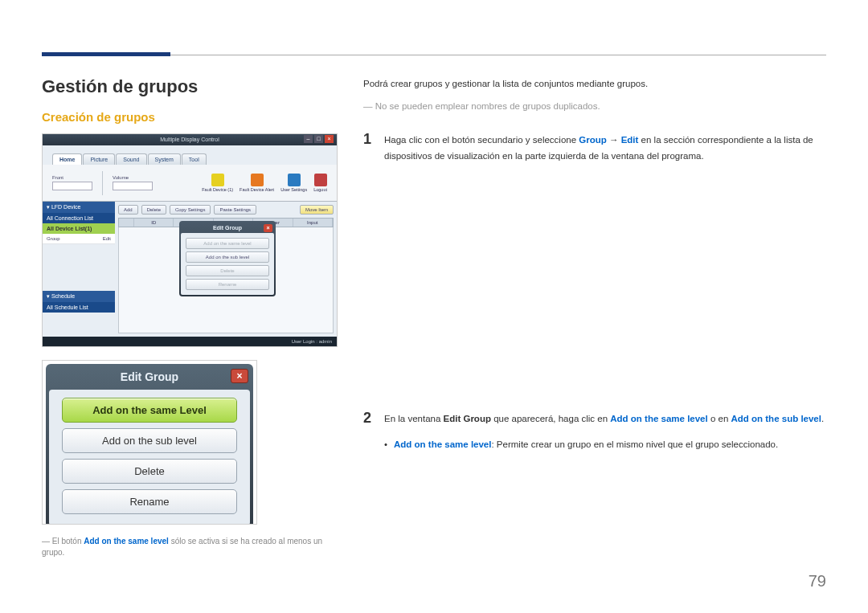 This screenshot has width=868, height=613. What do you see at coordinates (264, 183) in the screenshot?
I see `ribbon-right: Fault Device (1) Fault Device Alert User…` at bounding box center [264, 183].